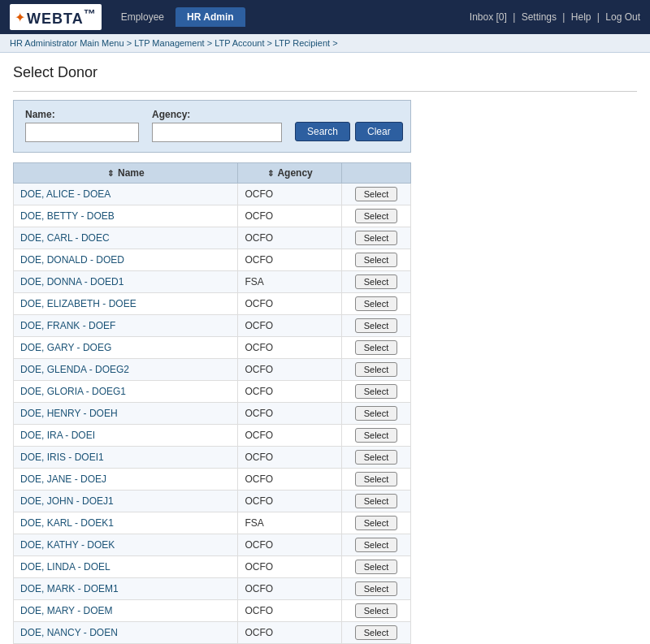  I want to click on name-label: Name:, so click(82, 115).